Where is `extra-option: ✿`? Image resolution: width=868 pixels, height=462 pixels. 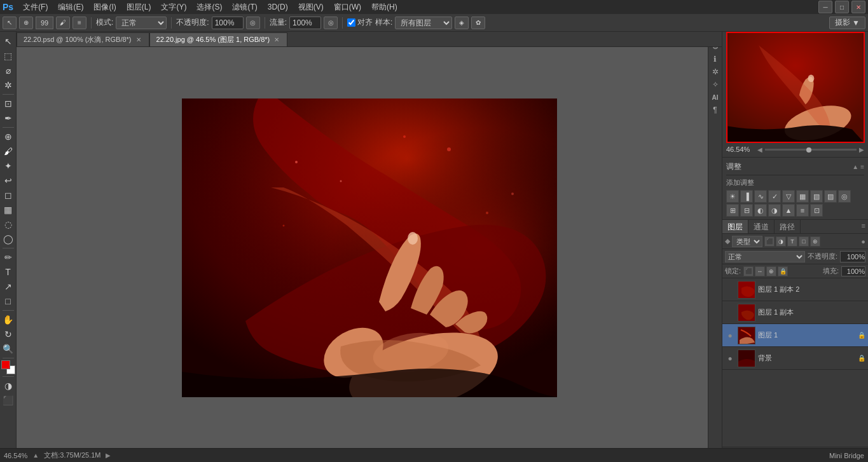 extra-option: ✿ is located at coordinates (478, 23).